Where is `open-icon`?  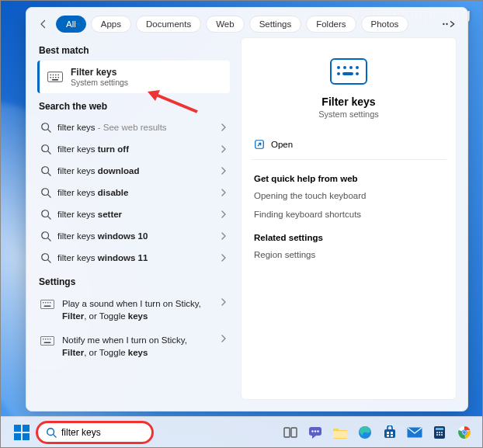
open-icon is located at coordinates (259, 144).